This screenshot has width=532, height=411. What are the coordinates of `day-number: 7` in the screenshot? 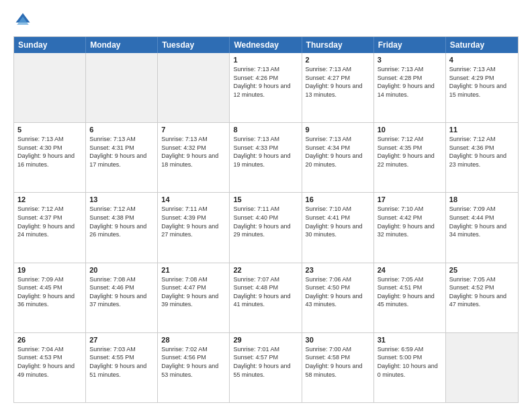 It's located at (193, 130).